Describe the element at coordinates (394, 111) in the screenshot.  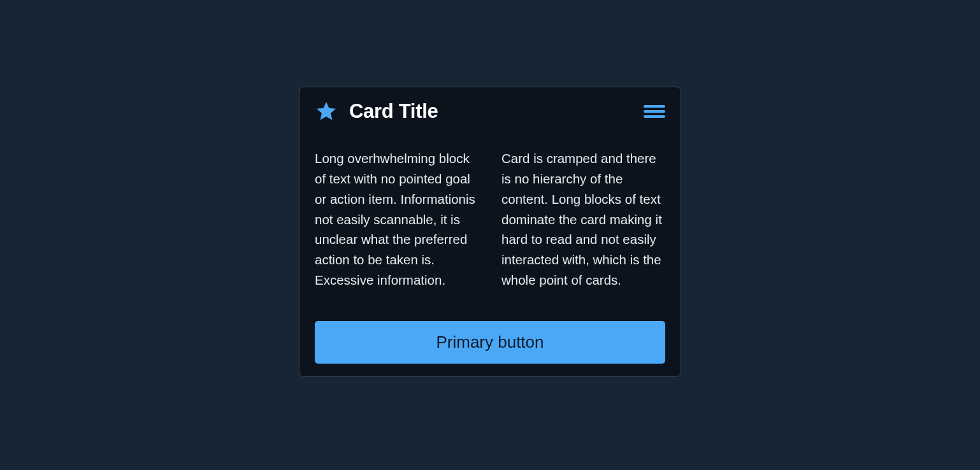
I see `card-title: Card Title` at that location.